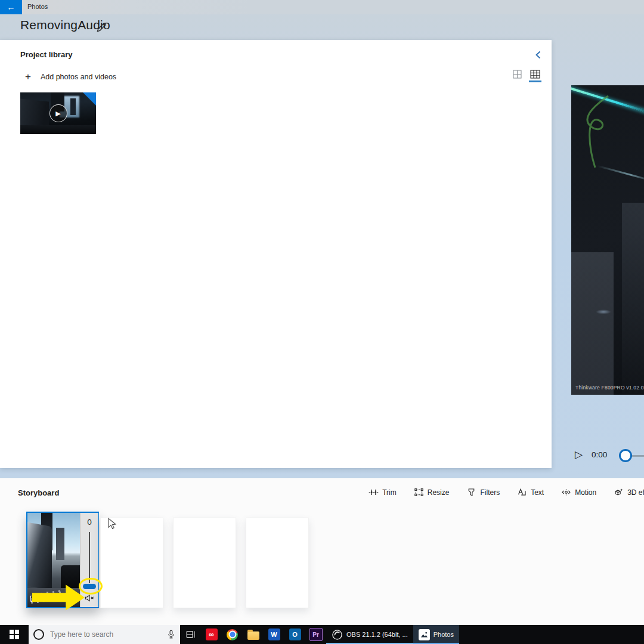 The height and width of the screenshot is (644, 644). What do you see at coordinates (432, 493) in the screenshot?
I see `resize-button: Resize` at bounding box center [432, 493].